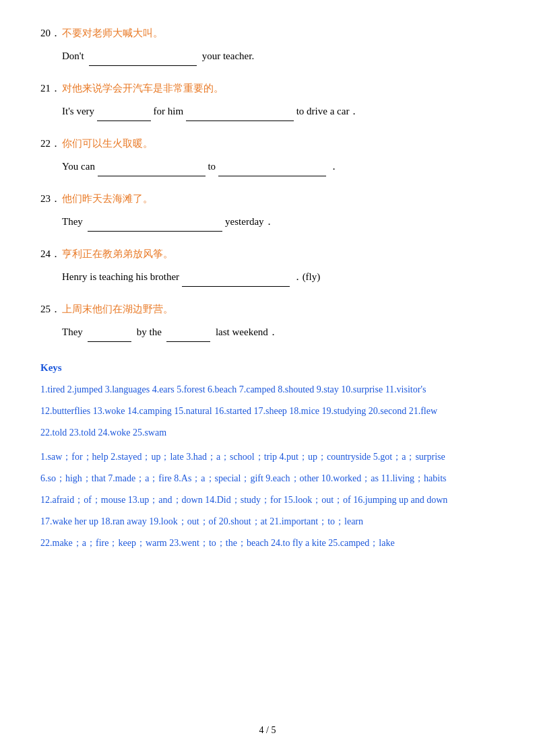 This screenshot has width=535, height=756. Describe the element at coordinates (334, 166) in the screenshot. I see `q22-text-3: ．` at that location.